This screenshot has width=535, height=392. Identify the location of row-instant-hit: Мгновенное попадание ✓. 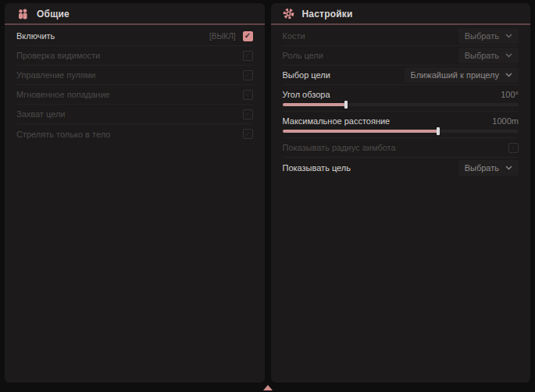
(134, 95).